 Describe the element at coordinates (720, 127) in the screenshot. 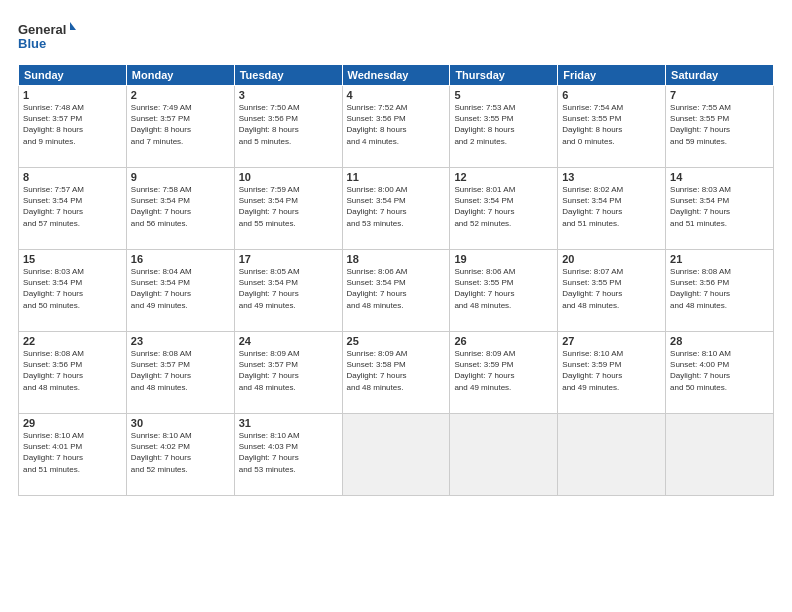

I see `calendar-cell: 7Sunrise: 7:55 AM Sunset: 3:55 PM Daylig…` at that location.